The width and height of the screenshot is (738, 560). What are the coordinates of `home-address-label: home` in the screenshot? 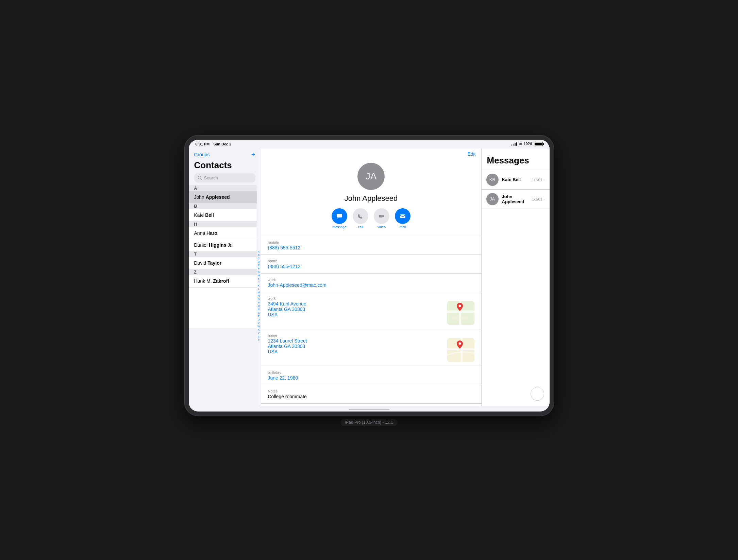 It's located at (371, 335).